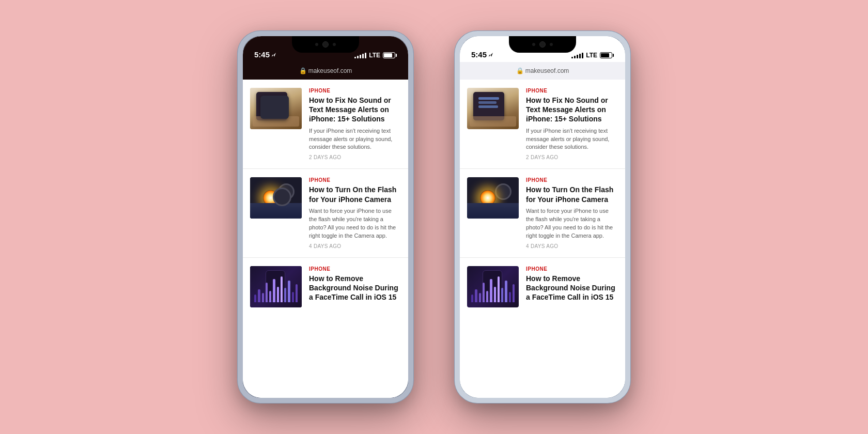  Describe the element at coordinates (355, 213) in the screenshot. I see `article-content-2-dark: IPHONE How to Turn On the Flash for Your…` at that location.